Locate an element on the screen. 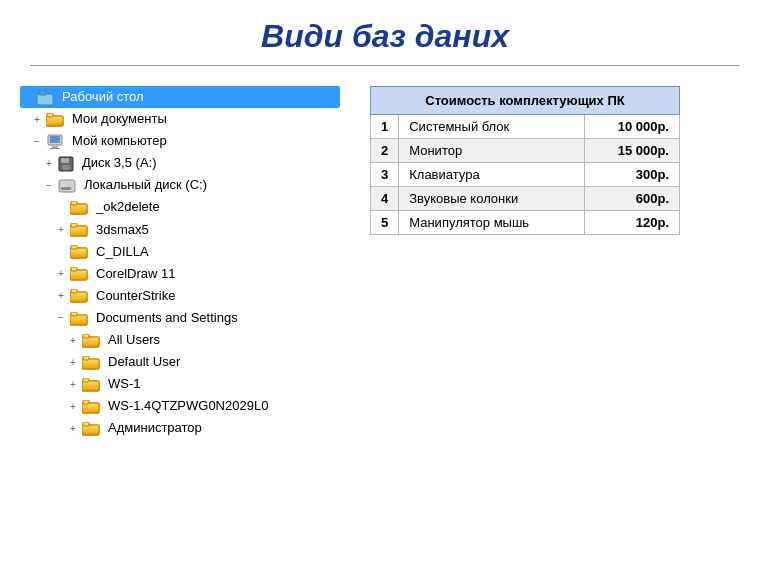  tree-item-3dsmax: + 3dsmax5 is located at coordinates (198, 230).